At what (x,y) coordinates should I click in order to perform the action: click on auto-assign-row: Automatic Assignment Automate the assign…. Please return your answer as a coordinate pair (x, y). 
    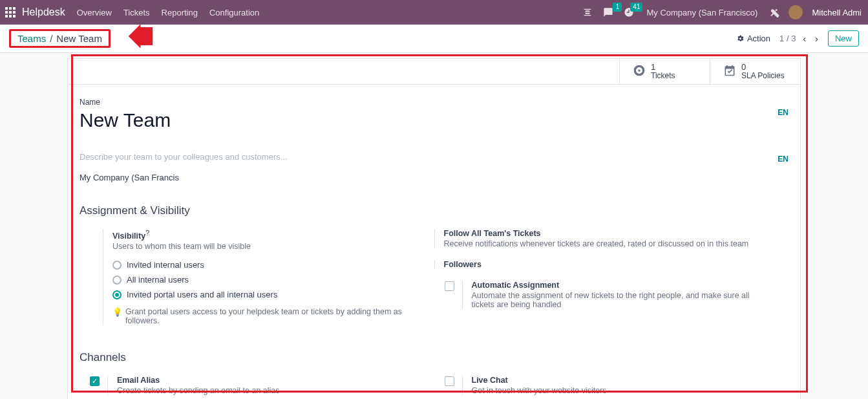
    Looking at the image, I should click on (602, 295).